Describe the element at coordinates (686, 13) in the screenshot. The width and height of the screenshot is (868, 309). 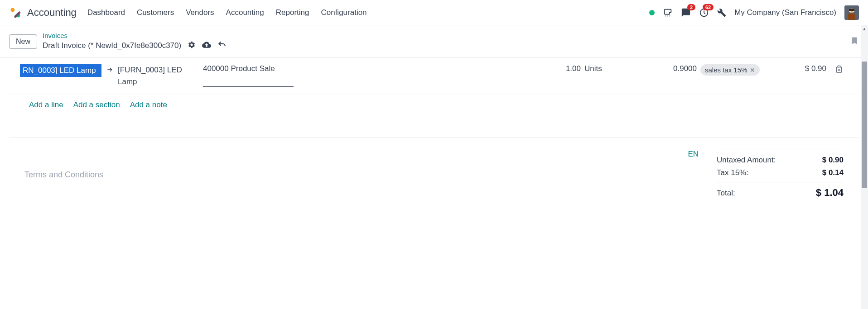
I see `messages-icon: 2` at that location.